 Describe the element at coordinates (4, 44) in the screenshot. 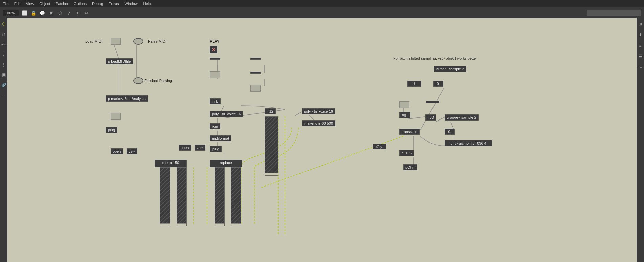

I see `sidebar-text-icon: abc` at that location.